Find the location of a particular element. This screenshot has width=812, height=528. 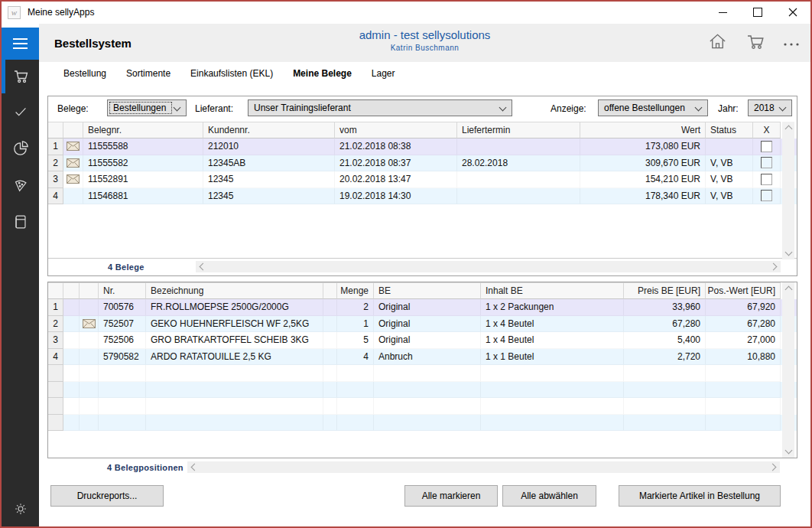

table-row: 3115528911234520.02.2018 13:47154,210 EU… is located at coordinates (422, 180).